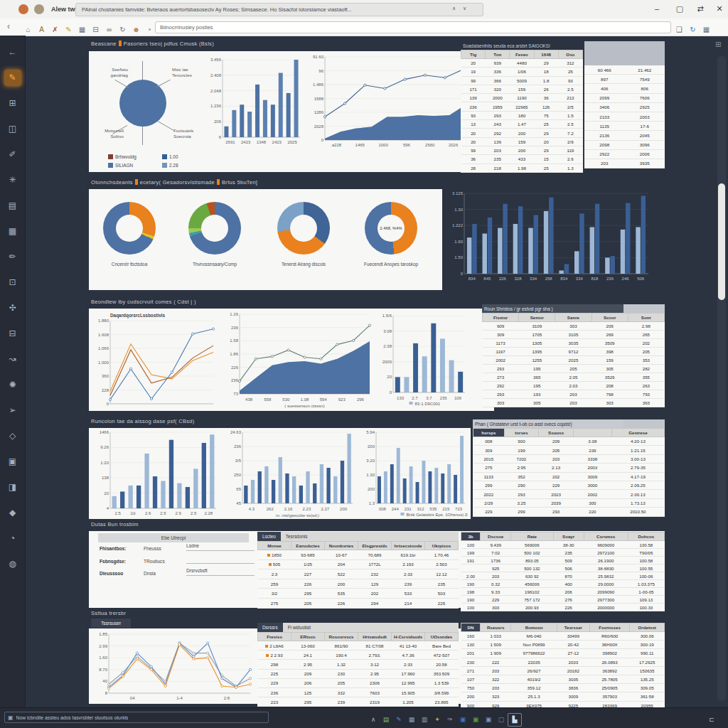 Image resolution: width=728 pixels, height=728 pixels. Describe the element at coordinates (13, 283) in the screenshot. I see `sidebar-item-chart-box-icon: ⊡` at that location.